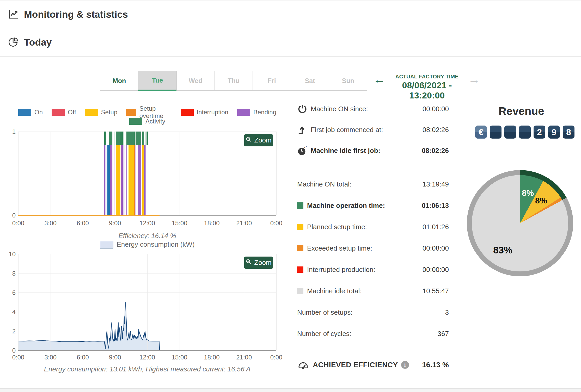 The image size is (581, 392). I want to click on factory-time-label: ACTUAL FACTORY TIME, so click(427, 77).